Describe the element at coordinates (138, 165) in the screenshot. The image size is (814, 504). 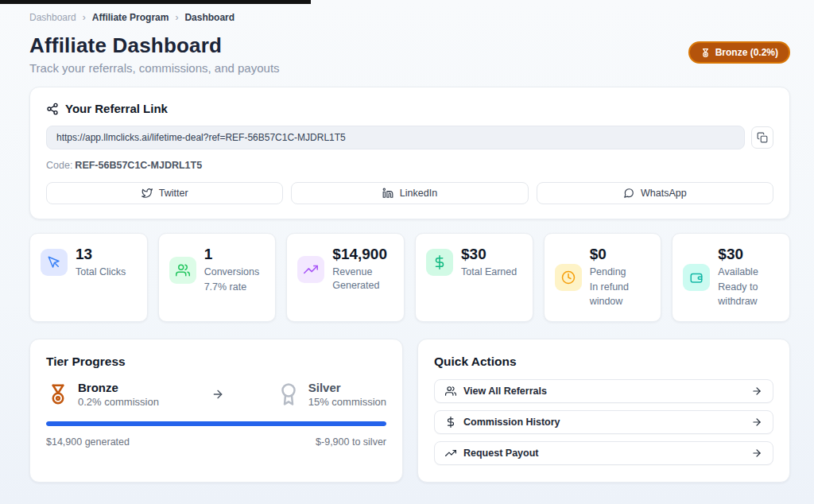
I see `referral-code-value: REF-56B57C1C-MJDRL1T5` at that location.